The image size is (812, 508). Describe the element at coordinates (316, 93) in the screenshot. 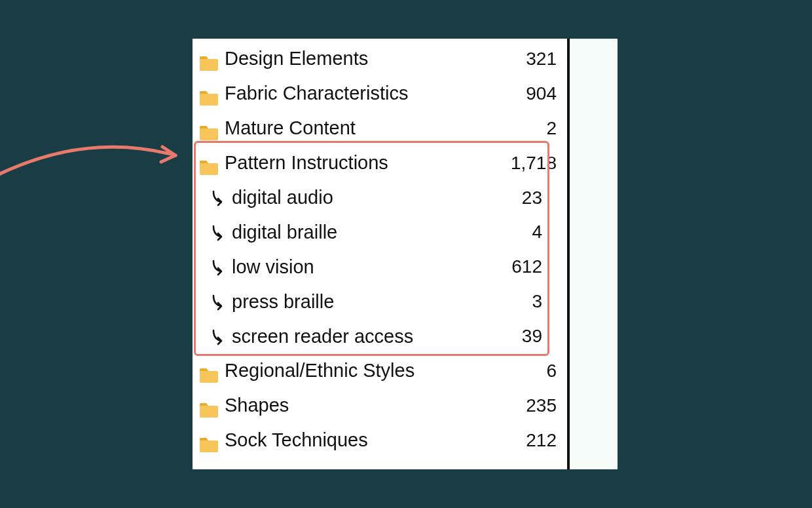

I see `category-label: Fabric Characteristics` at that location.